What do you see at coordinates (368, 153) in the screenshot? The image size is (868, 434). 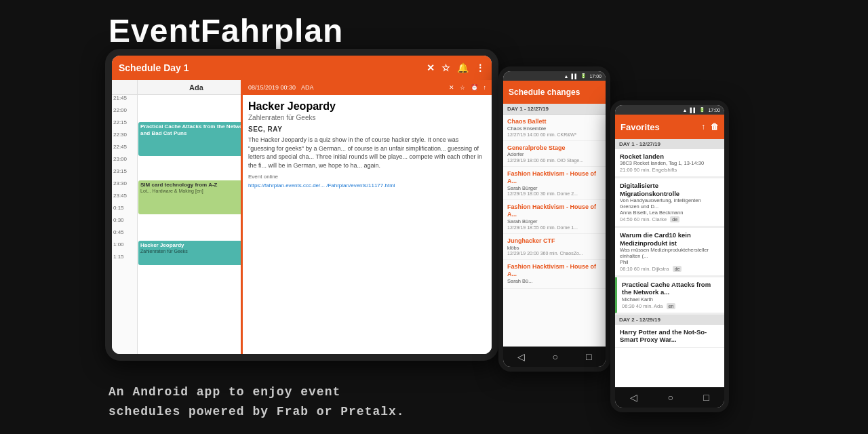 I see `popup-body: The Hacker Jeopardy is a quiz show in th…` at bounding box center [368, 153].